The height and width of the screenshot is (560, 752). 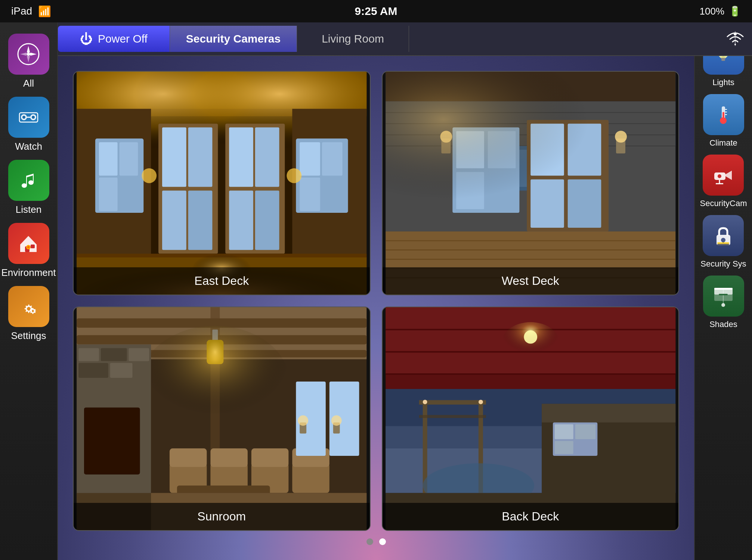 I want to click on cameras-label: Security Cameras, so click(x=233, y=39).